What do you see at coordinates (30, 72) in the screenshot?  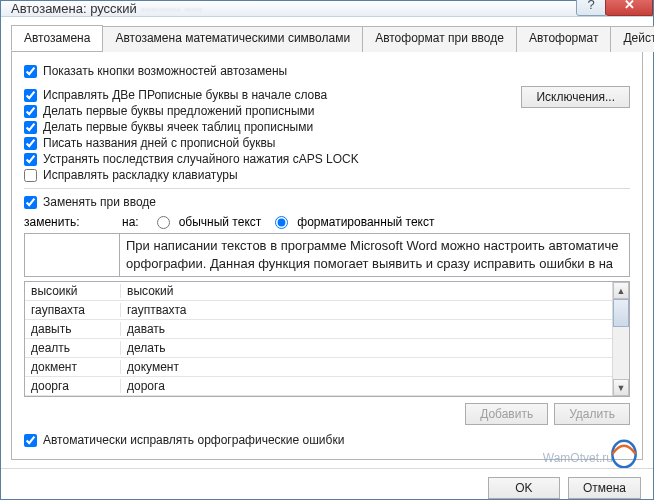 I see `check-show-buttons` at bounding box center [30, 72].